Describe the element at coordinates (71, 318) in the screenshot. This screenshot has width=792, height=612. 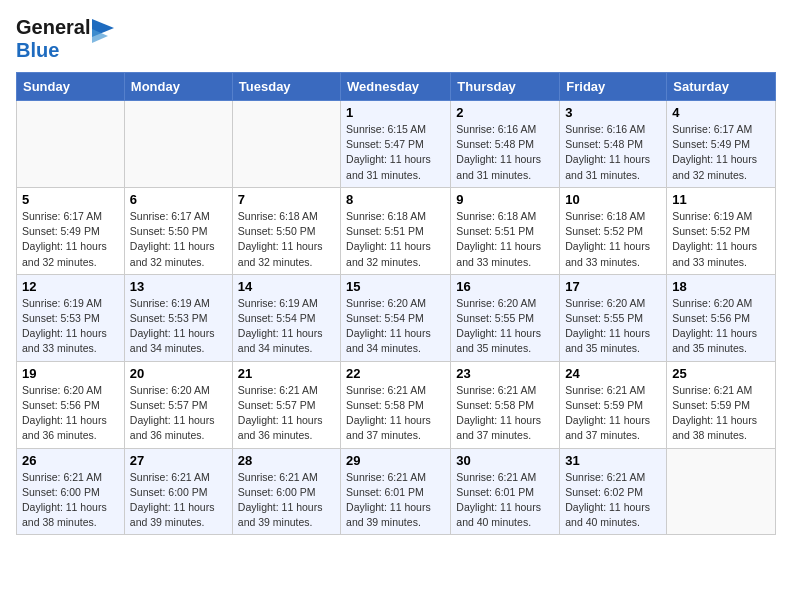
I see `calendar-cell: 12Sunrise: 6:19 AM Sunset: 5:53 PM Dayli…` at that location.